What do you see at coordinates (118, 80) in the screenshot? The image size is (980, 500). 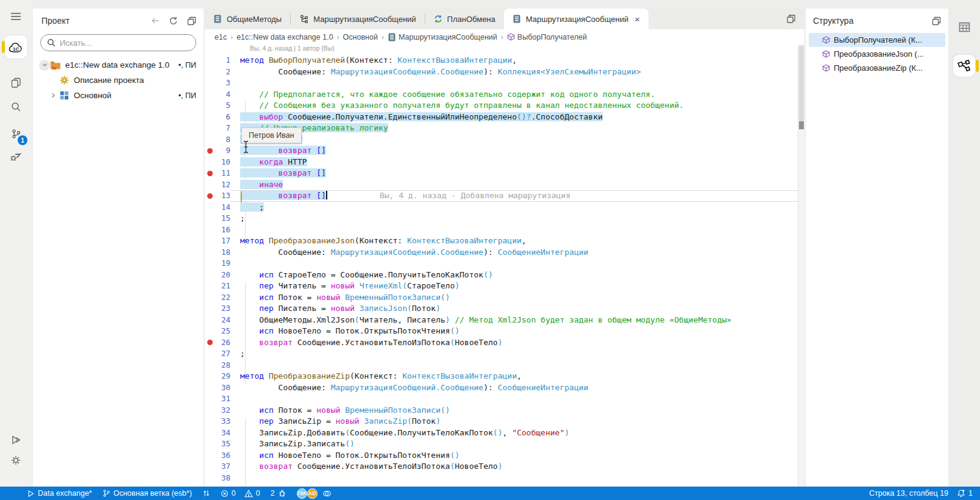 I see `tree-item-Описание проекта: Описание проекта` at bounding box center [118, 80].